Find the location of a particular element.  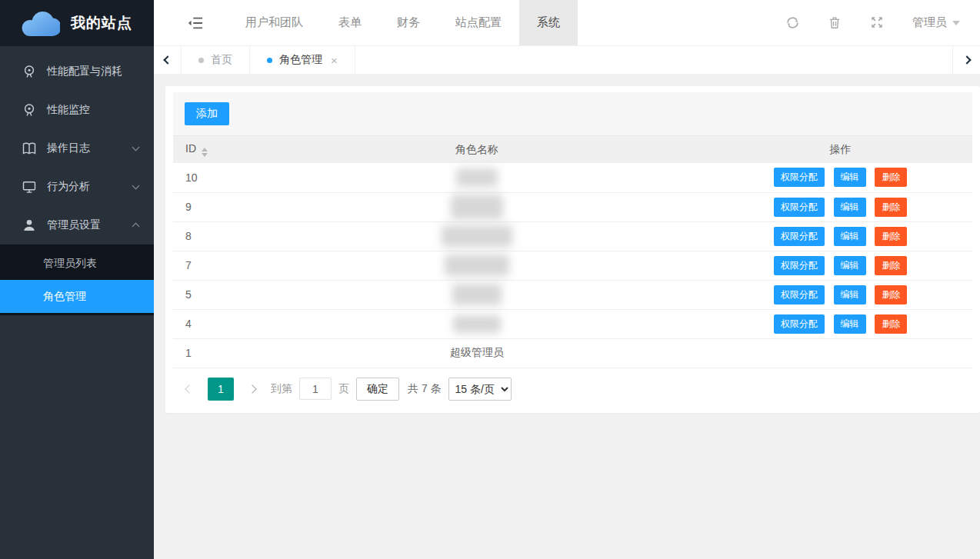

logo: 我的站点 is located at coordinates (77, 23).